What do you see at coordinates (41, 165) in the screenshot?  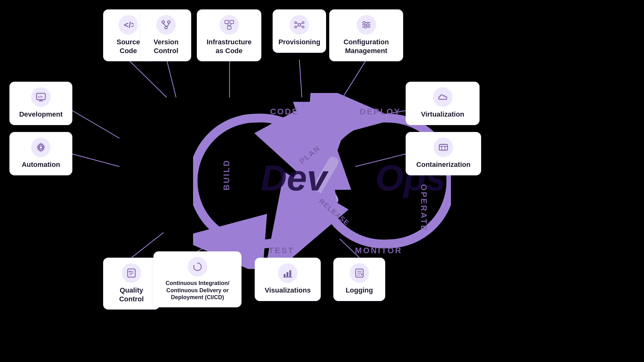 I see `automation-label: Automation` at bounding box center [41, 165].